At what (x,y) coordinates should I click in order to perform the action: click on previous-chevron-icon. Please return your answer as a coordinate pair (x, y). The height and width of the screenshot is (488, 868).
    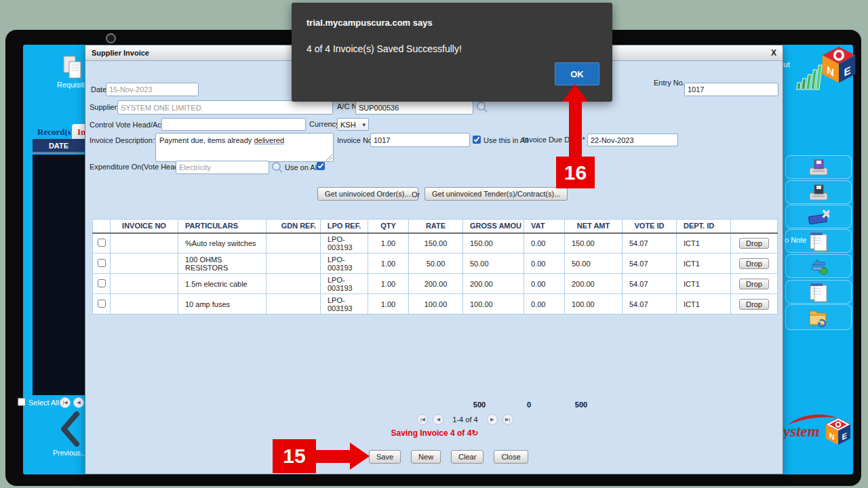
    Looking at the image, I should click on (70, 429).